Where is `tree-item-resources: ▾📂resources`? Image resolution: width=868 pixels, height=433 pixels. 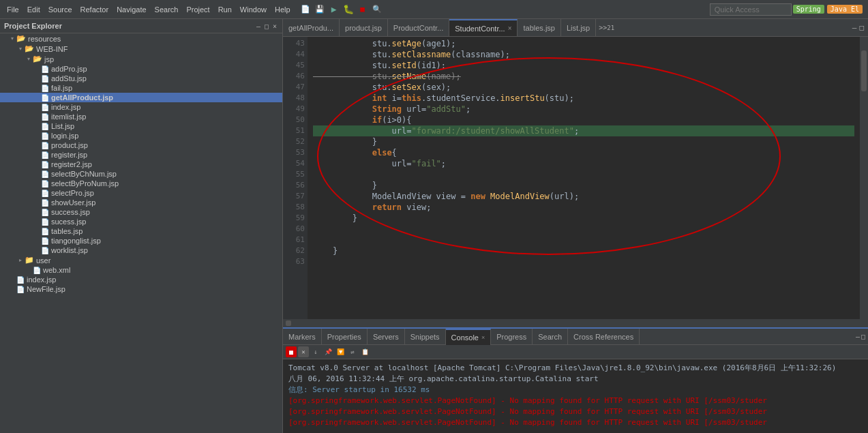 tree-item-resources: ▾📂resources is located at coordinates (141, 38).